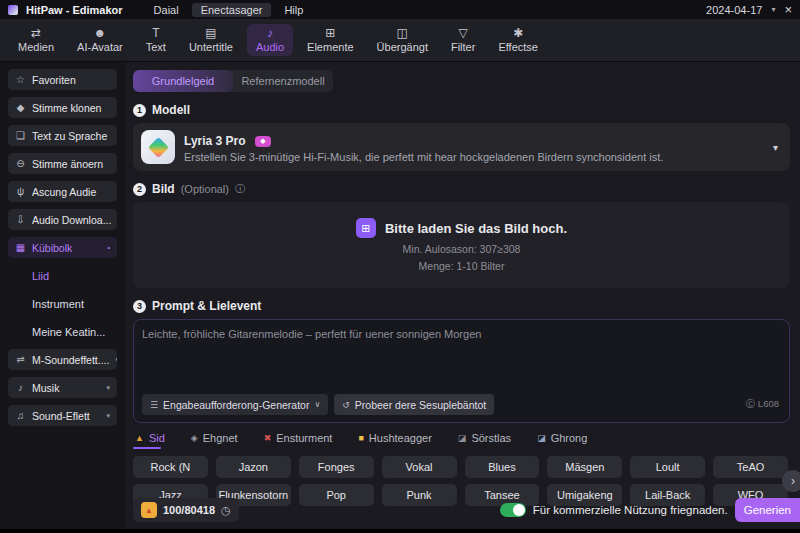  Describe the element at coordinates (170, 467) in the screenshot. I see `genre-chip: Rock (N` at that location.